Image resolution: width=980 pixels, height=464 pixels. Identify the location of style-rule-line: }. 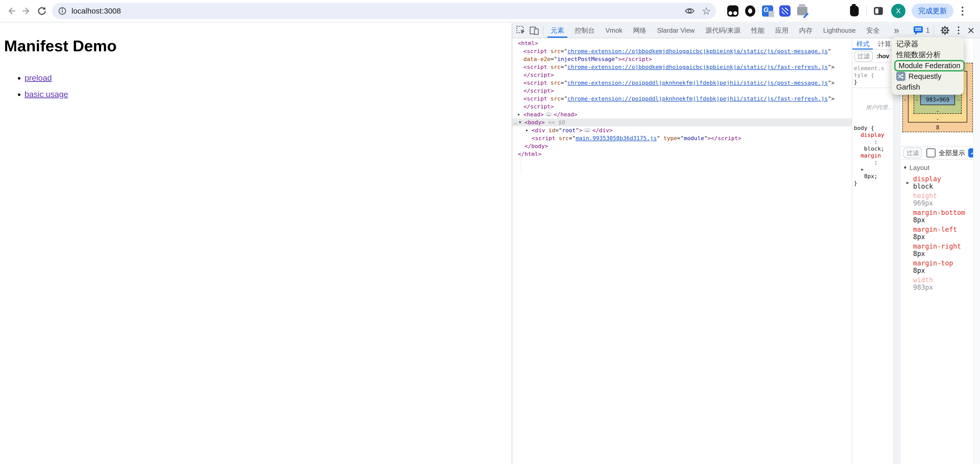
(873, 183).